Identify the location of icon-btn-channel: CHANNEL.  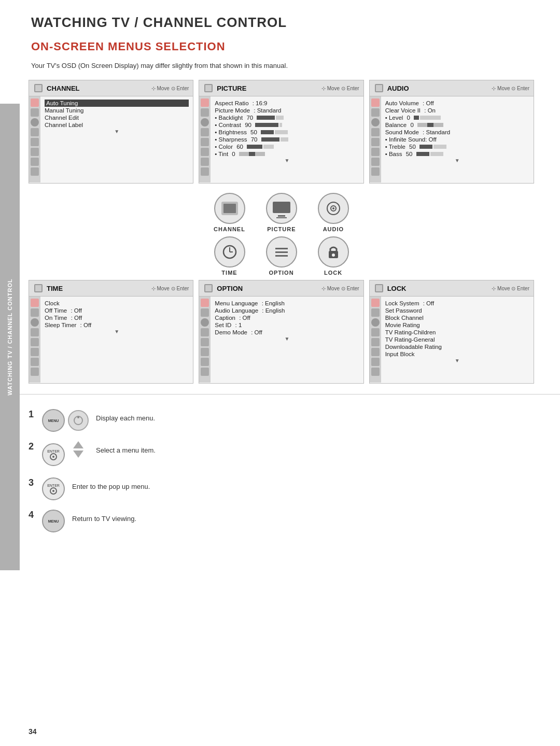
(229, 213).